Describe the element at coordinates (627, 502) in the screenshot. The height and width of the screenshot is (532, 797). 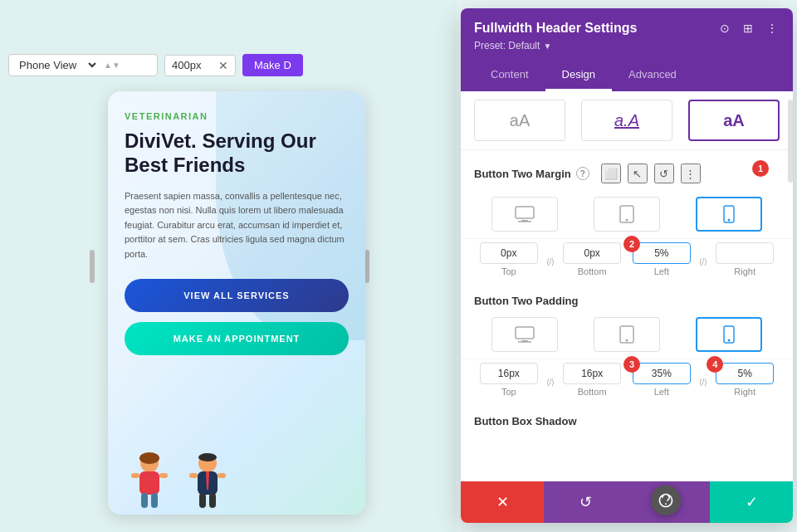
I see `action-bar: ✕ ↺ ↻ ✓` at that location.